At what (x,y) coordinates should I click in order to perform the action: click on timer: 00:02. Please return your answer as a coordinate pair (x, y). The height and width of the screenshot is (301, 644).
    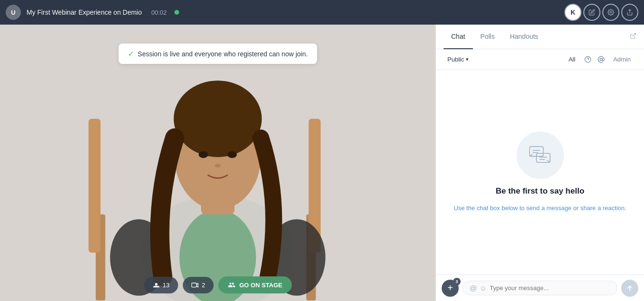
    Looking at the image, I should click on (159, 12).